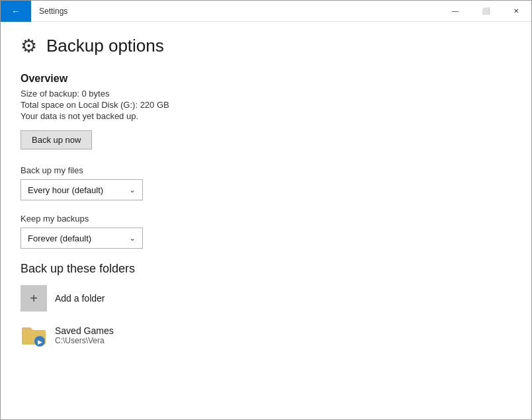 Image resolution: width=532 pixels, height=420 pixels. Describe the element at coordinates (34, 299) in the screenshot. I see `plus-icon: +` at that location.